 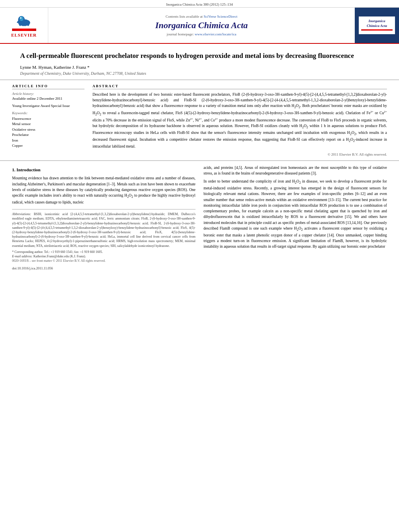 What do you see at coordinates (377, 23) in the screenshot?
I see `journal-logo-title: InorganicaChimica Acta` at bounding box center [377, 23].